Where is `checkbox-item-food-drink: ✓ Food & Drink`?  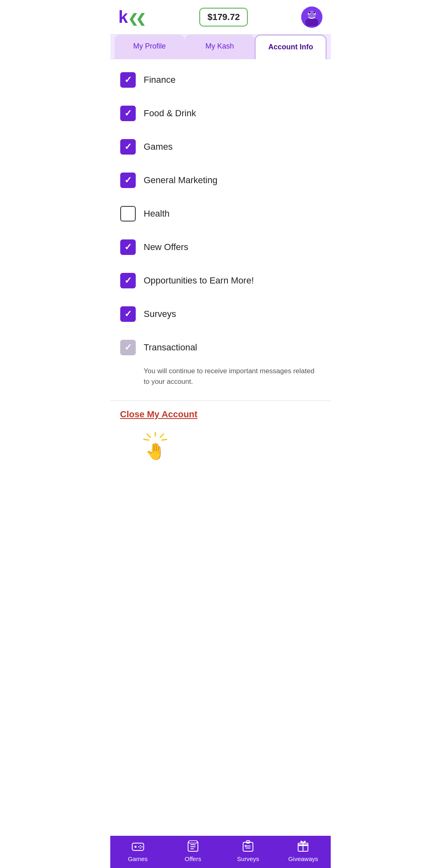
checkbox-item-food-drink: ✓ Food & Drink is located at coordinates (221, 113).